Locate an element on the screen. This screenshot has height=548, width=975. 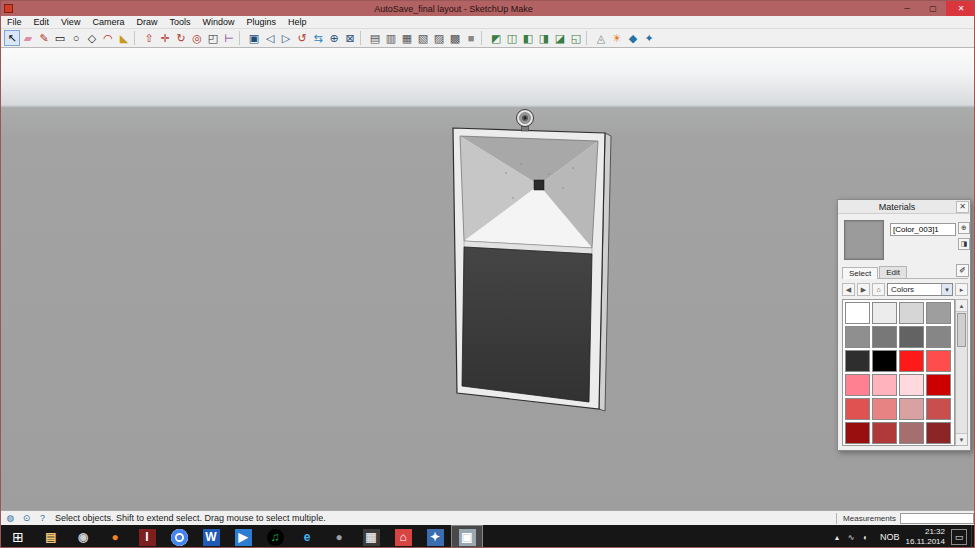
back-view: ◪ is located at coordinates (560, 38).